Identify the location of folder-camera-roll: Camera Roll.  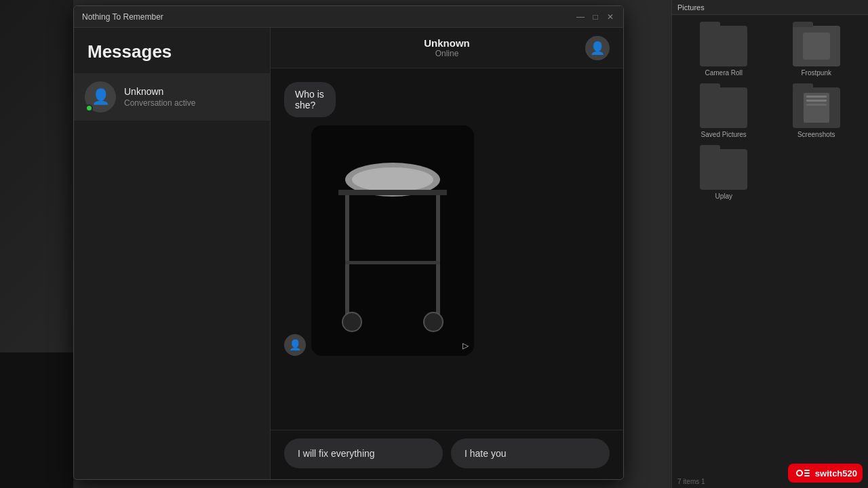
(724, 52).